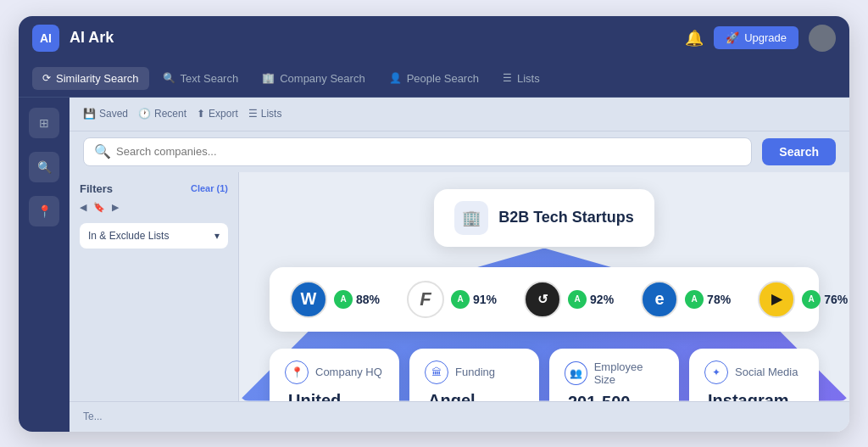 The height and width of the screenshot is (447, 868). Describe the element at coordinates (47, 78) in the screenshot. I see `similarity-icon: ⟳` at that location.